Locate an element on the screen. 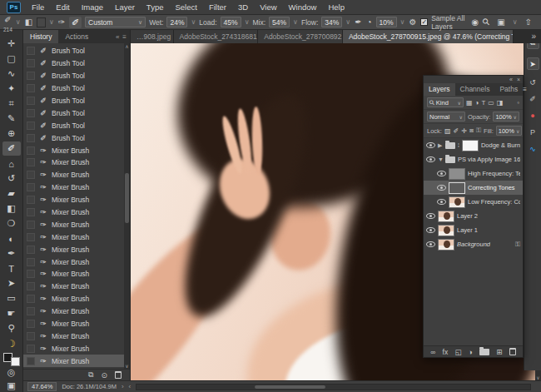 The image size is (541, 392). tool-button: ✒ is located at coordinates (12, 253).